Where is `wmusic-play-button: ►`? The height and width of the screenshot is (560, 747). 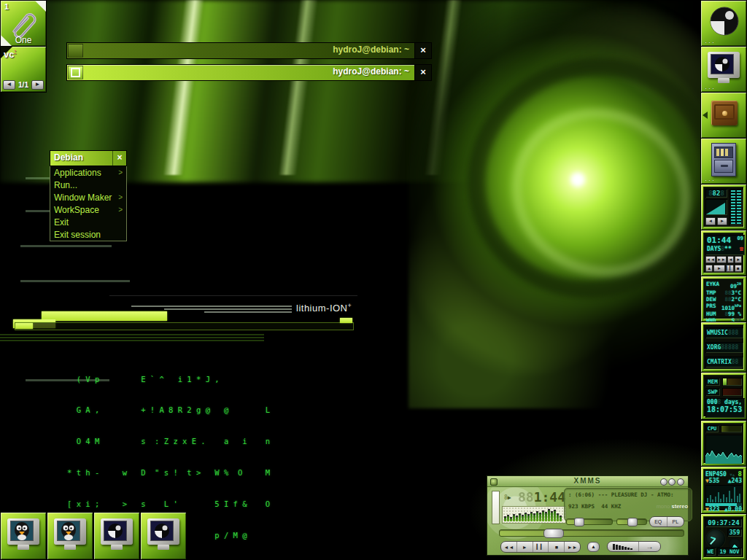
wmusic-play-button: ► is located at coordinates (719, 268).